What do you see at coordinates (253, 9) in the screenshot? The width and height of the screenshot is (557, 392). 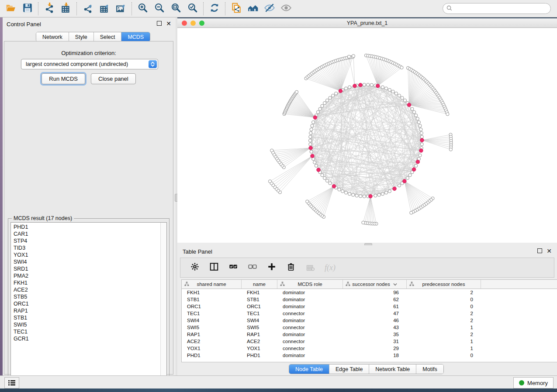 I see `first-neighbors-icon` at bounding box center [253, 9].